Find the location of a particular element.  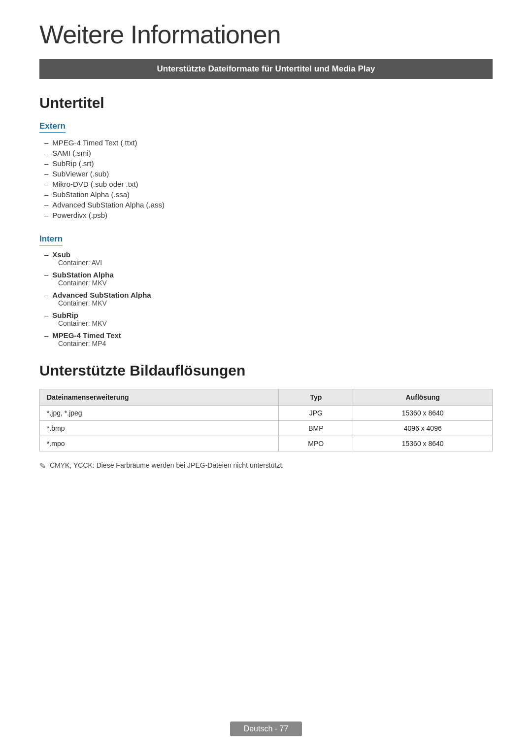

table-cell: MPO is located at coordinates (316, 444).